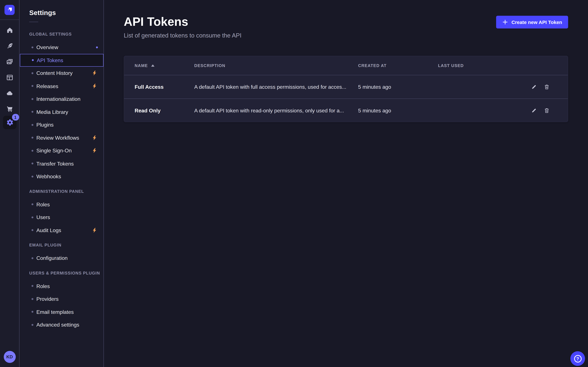  Describe the element at coordinates (10, 62) in the screenshot. I see `media-library-icon` at that location.